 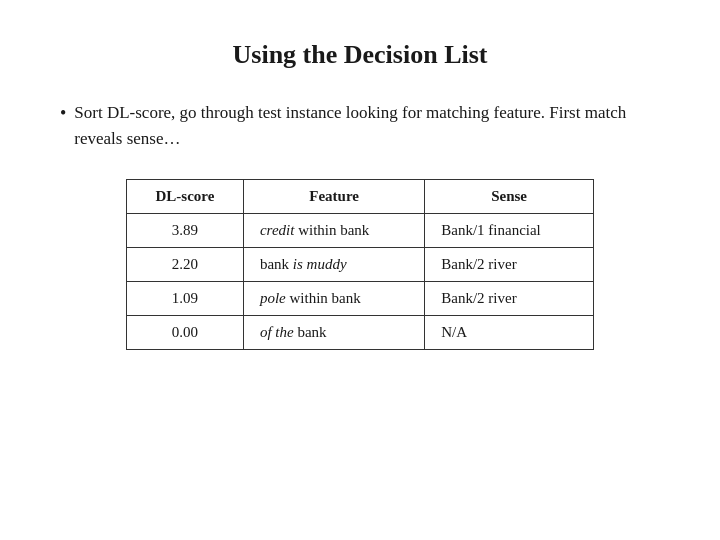 What do you see at coordinates (360, 197) in the screenshot?
I see `table-header-row: DL-score Feature Sense` at bounding box center [360, 197].